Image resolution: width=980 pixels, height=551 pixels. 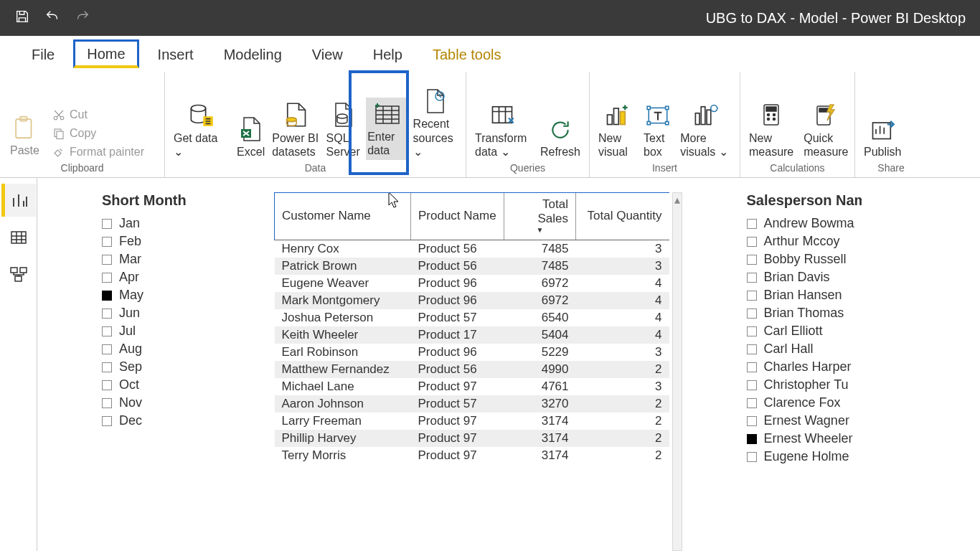 What do you see at coordinates (19, 237) in the screenshot?
I see `data-view-button` at bounding box center [19, 237].